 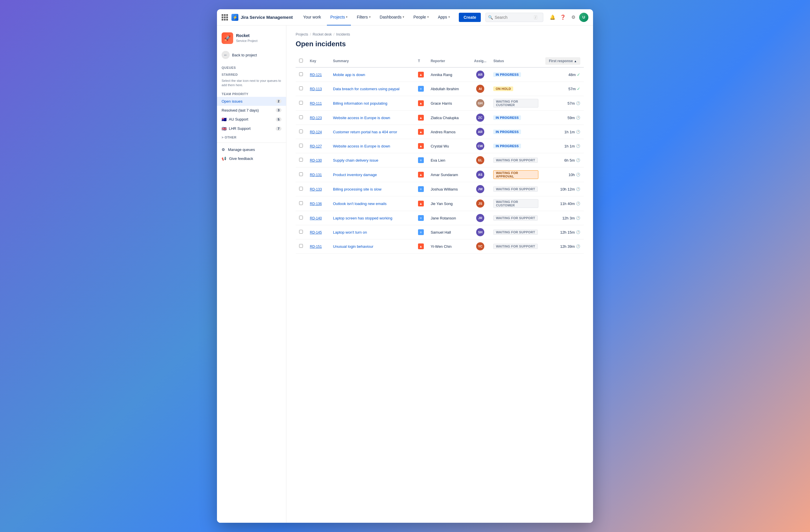 What do you see at coordinates (579, 74) in the screenshot?
I see `first-response-check-icon: ✓` at bounding box center [579, 74].